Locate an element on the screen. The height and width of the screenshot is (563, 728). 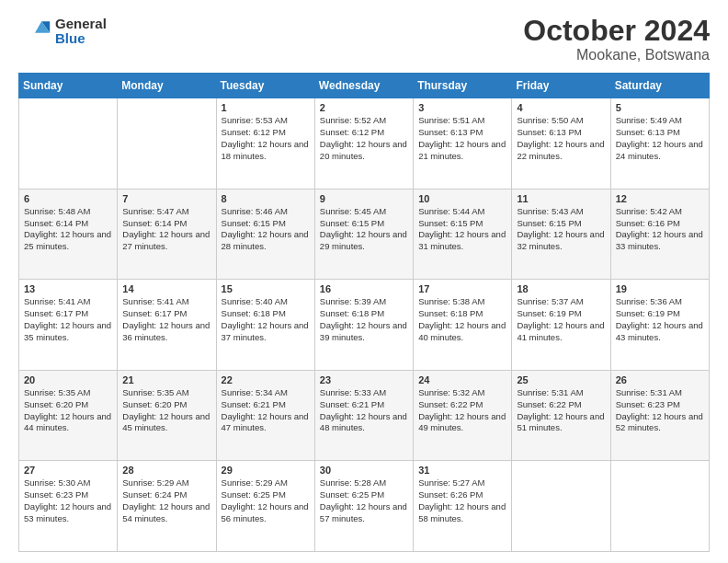
day-number: 22 is located at coordinates (266, 380).